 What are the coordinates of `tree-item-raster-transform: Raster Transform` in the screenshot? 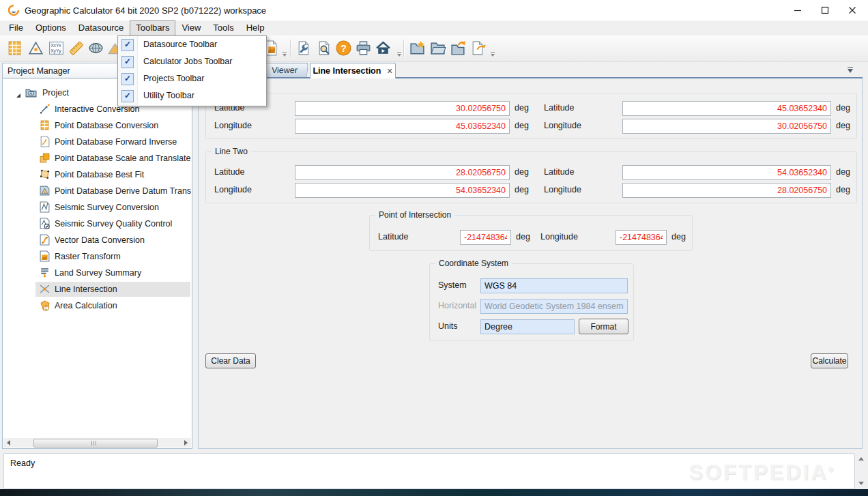 It's located at (97, 257).